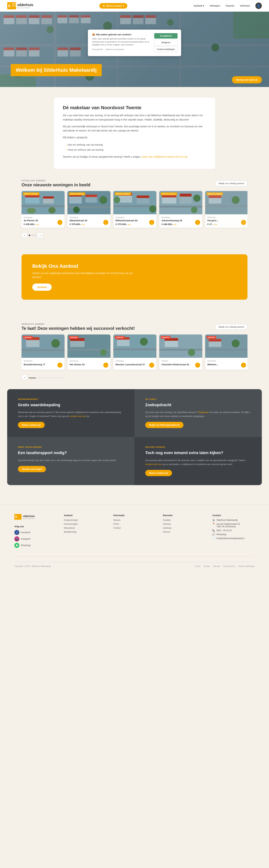 This screenshot has width=269, height=868. I want to click on privacy-link: Privacybeleid, so click(97, 50).